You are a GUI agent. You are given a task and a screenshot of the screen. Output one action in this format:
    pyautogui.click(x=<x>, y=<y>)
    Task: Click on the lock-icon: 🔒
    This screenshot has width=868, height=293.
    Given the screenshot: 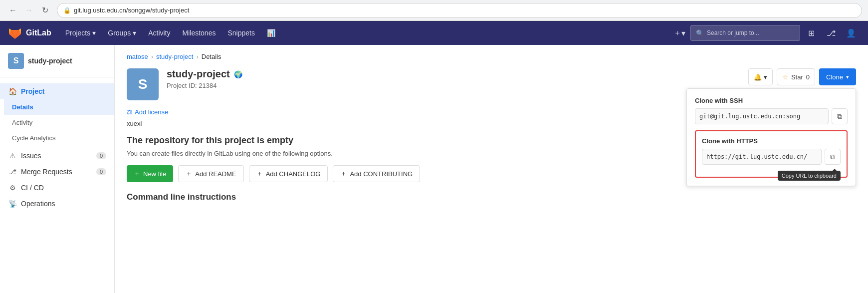 What is the action you would take?
    pyautogui.click(x=67, y=10)
    